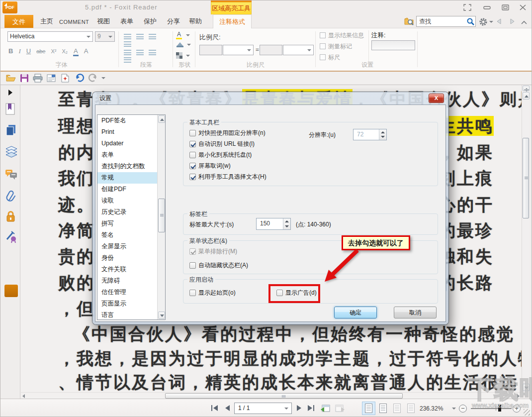 This screenshot has width=532, height=417. What do you see at coordinates (127, 21) in the screenshot?
I see `tab-表单: 表单` at bounding box center [127, 21].